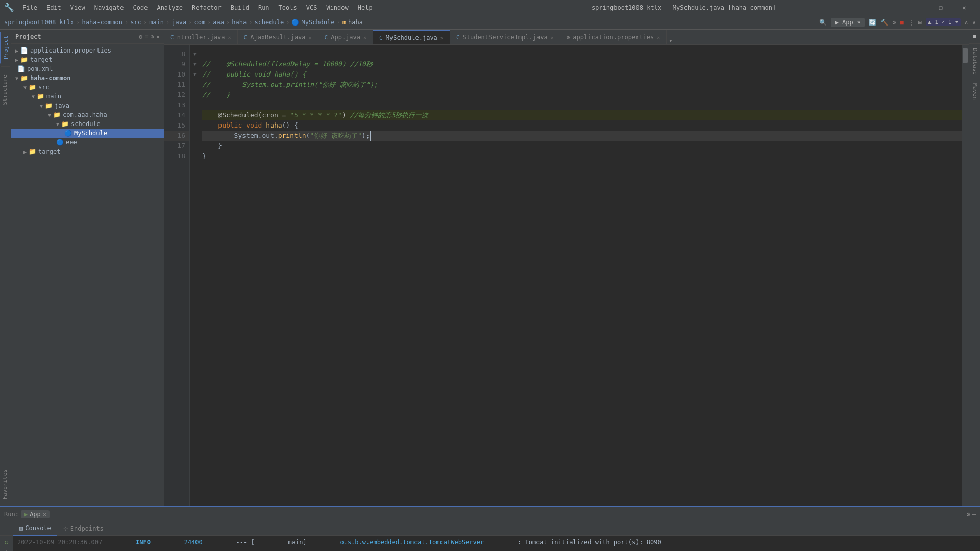 The height and width of the screenshot is (551, 980). I want to click on expand-all-icon: ⊕, so click(152, 37).